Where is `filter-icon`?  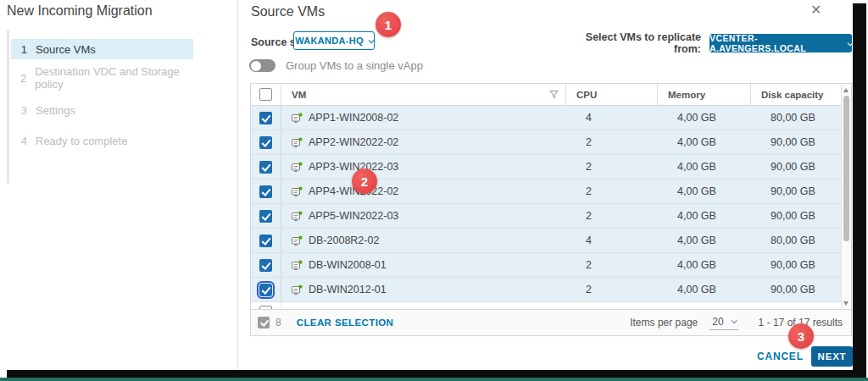
filter-icon is located at coordinates (554, 95).